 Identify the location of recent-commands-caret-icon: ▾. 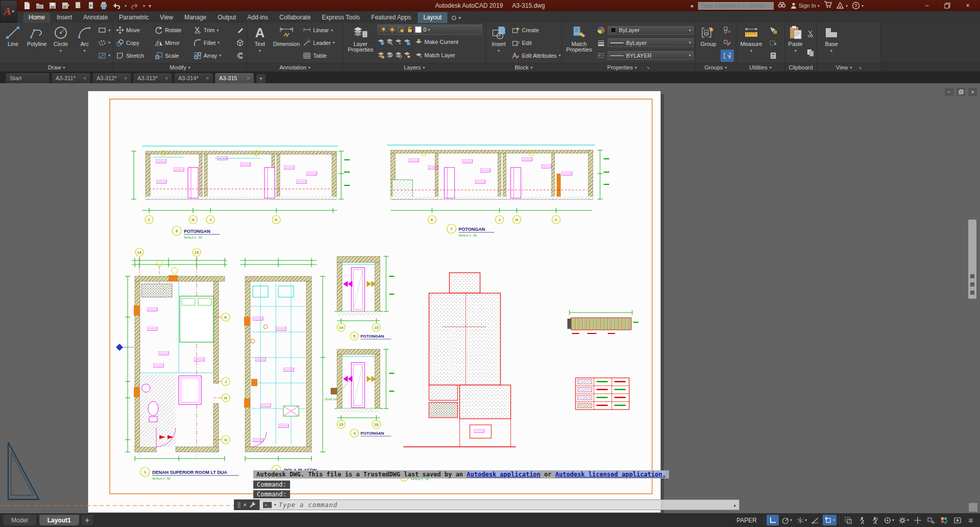
(275, 505).